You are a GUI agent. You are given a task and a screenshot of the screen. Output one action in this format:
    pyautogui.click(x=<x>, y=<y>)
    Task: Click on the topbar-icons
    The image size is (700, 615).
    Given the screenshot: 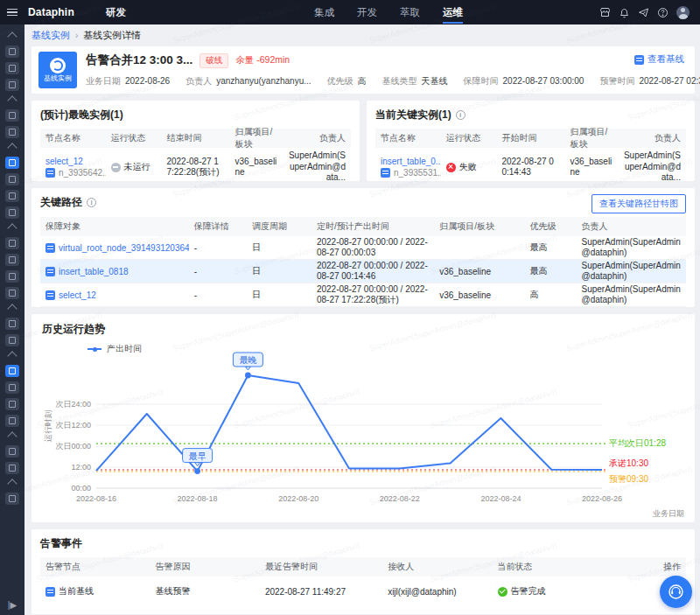 What is the action you would take?
    pyautogui.click(x=649, y=12)
    